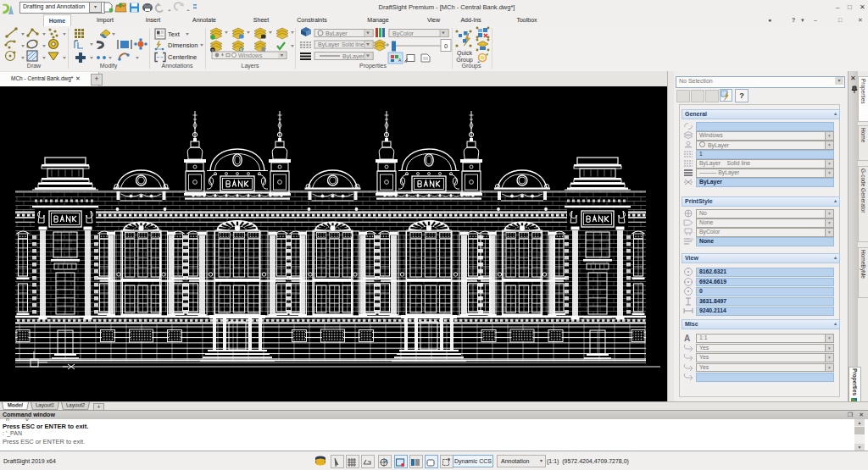  What do you see at coordinates (465, 60) in the screenshot?
I see `svg-text: Group` at bounding box center [465, 60].